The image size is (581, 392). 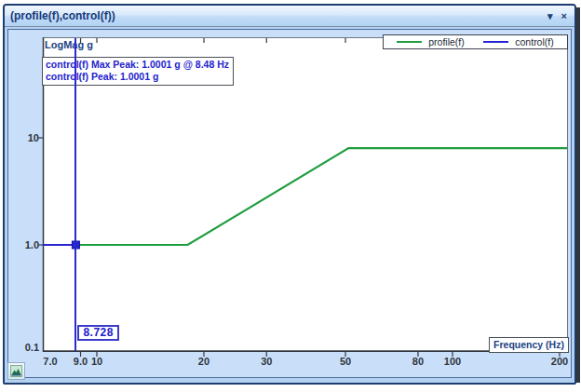 What do you see at coordinates (69, 45) in the screenshot?
I see `y-axis-title: LogMag g` at bounding box center [69, 45].